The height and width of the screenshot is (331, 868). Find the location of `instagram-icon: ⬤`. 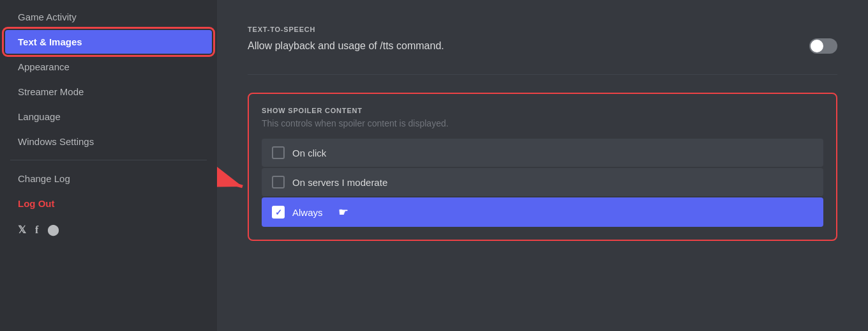

instagram-icon: ⬤ is located at coordinates (54, 230).